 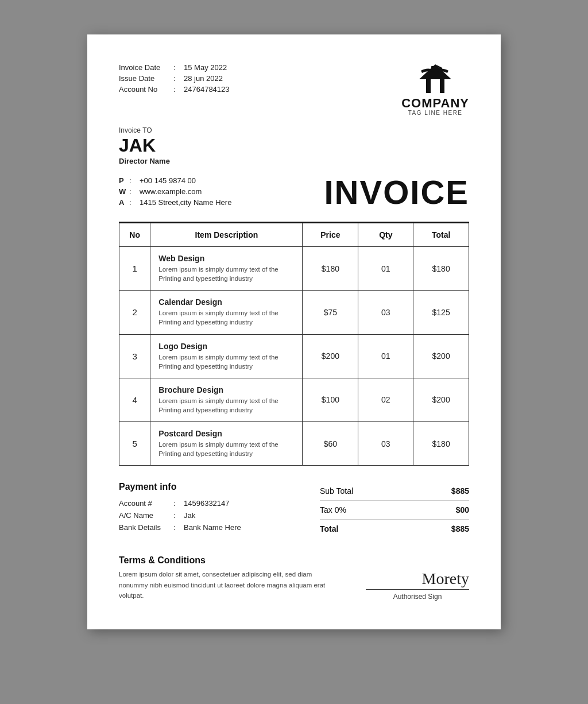 I want to click on table-row: 1 Web Design Lorem ipsum is simply dummy…, so click(x=294, y=269).